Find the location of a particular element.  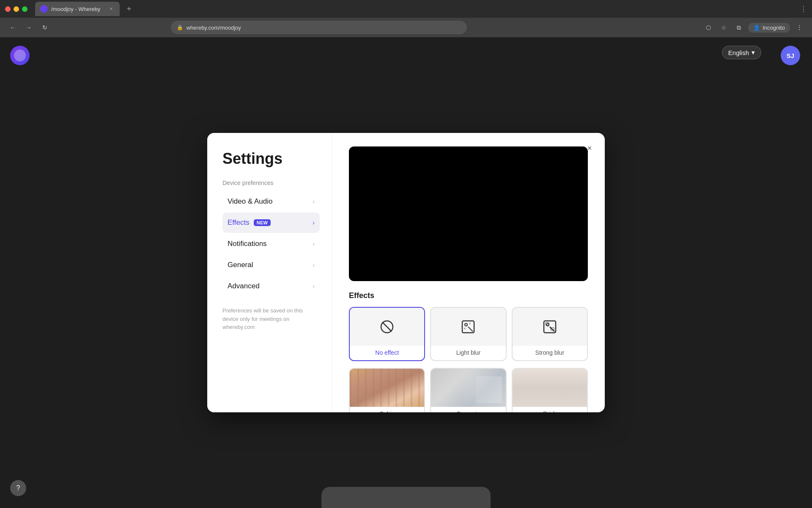

cabin-background is located at coordinates (387, 388).